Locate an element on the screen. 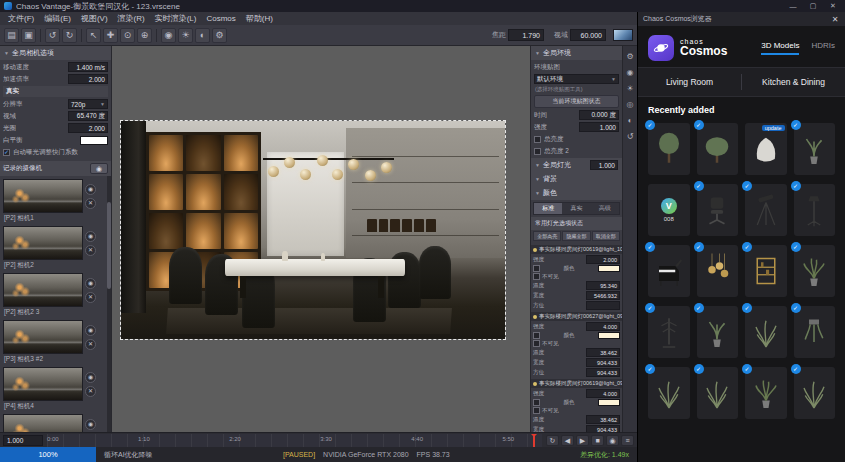 The image size is (845, 462). env-map-select: 默认环境 ▼ is located at coordinates (576, 79).